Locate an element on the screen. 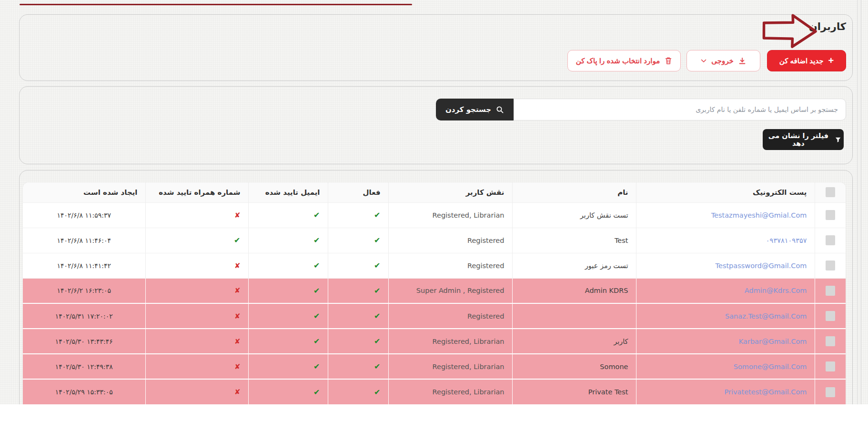 Image resolution: width=868 pixels, height=421 pixels. email-link: Testazmayeshi@Gmial.Com is located at coordinates (759, 215).